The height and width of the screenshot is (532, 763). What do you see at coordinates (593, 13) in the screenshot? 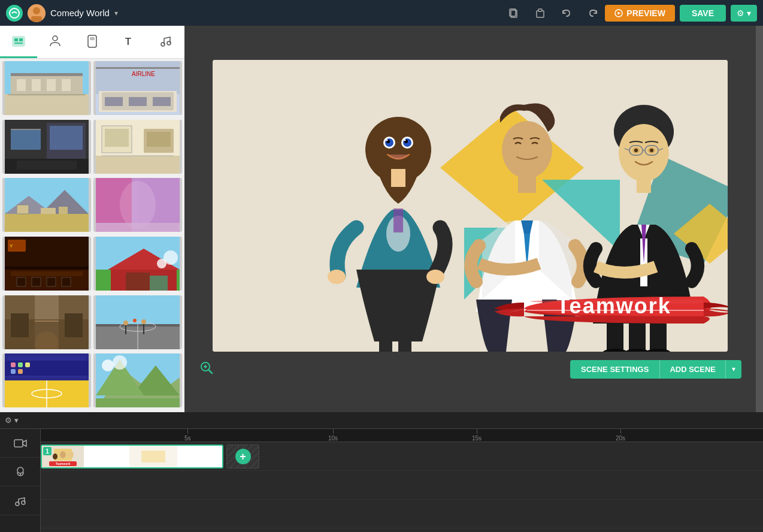
I see `redo-button` at bounding box center [593, 13].